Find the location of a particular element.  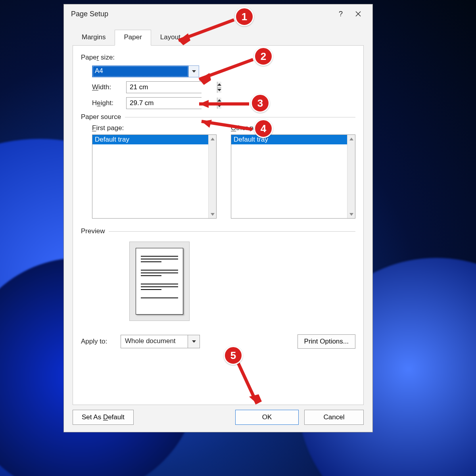

print-options-button: Print Options... is located at coordinates (326, 342).